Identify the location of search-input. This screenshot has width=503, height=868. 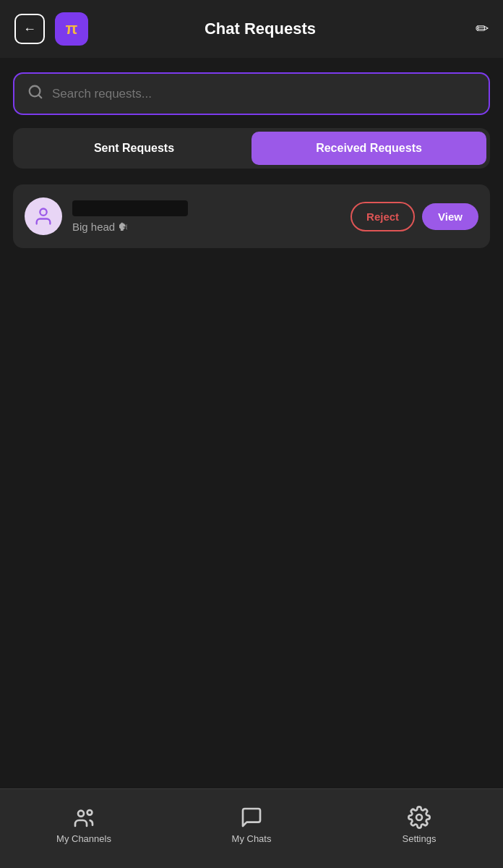
(264, 94).